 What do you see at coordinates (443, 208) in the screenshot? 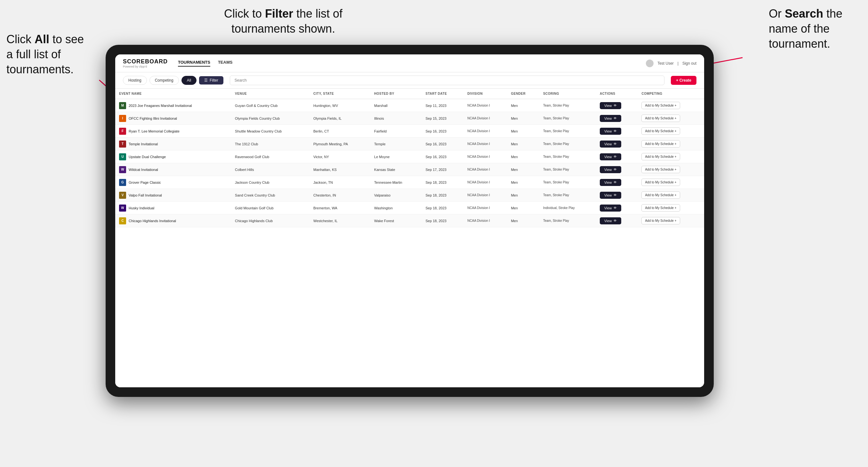
I see `cell-date-8: Sep 18, 2023` at bounding box center [443, 208].